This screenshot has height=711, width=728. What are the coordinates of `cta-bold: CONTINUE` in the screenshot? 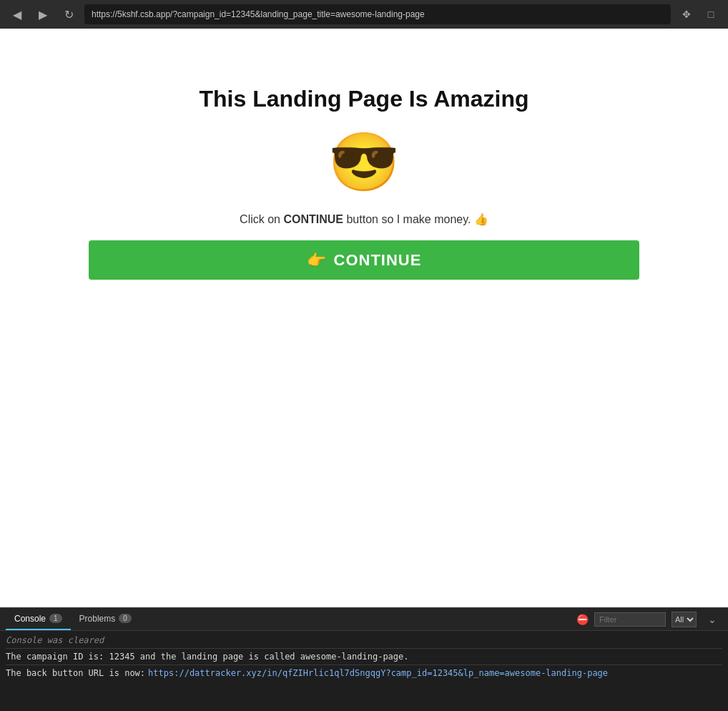 It's located at (313, 219).